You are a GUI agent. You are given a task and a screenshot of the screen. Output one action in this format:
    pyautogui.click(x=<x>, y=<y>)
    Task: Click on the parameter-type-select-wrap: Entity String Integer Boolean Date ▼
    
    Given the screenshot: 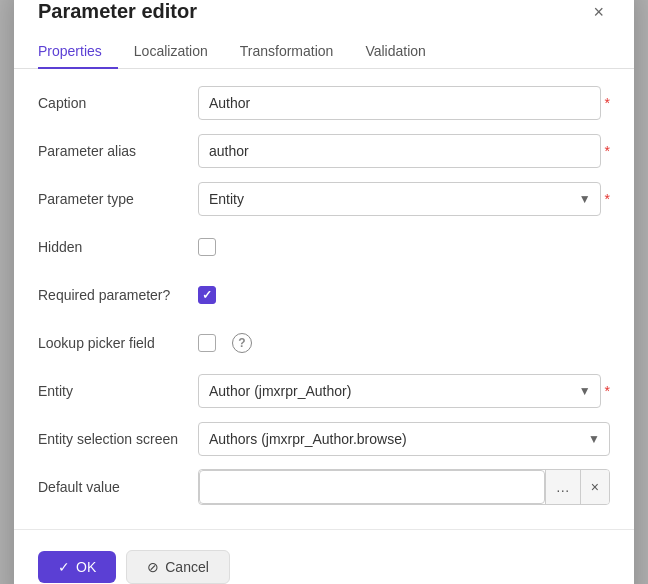 What is the action you would take?
    pyautogui.click(x=400, y=199)
    